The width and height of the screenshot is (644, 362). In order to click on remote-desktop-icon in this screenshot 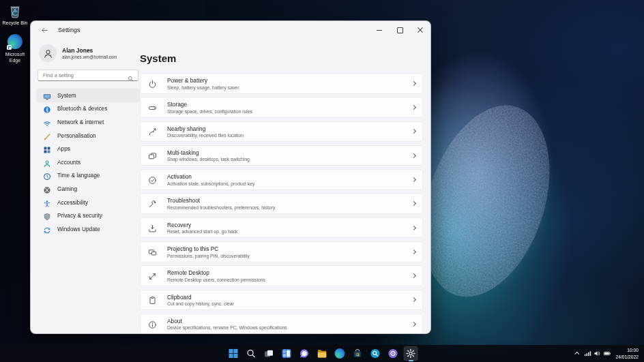, I will do `click(153, 275)`.